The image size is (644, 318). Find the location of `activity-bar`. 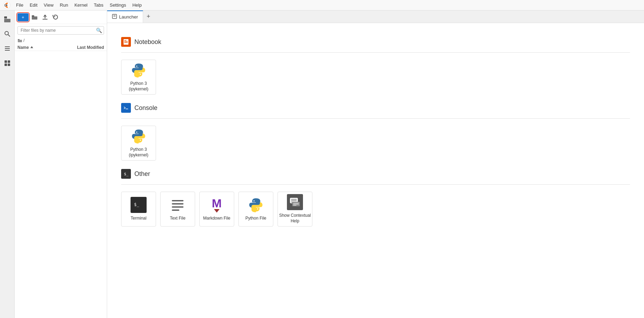

activity-bar is located at coordinates (7, 164).